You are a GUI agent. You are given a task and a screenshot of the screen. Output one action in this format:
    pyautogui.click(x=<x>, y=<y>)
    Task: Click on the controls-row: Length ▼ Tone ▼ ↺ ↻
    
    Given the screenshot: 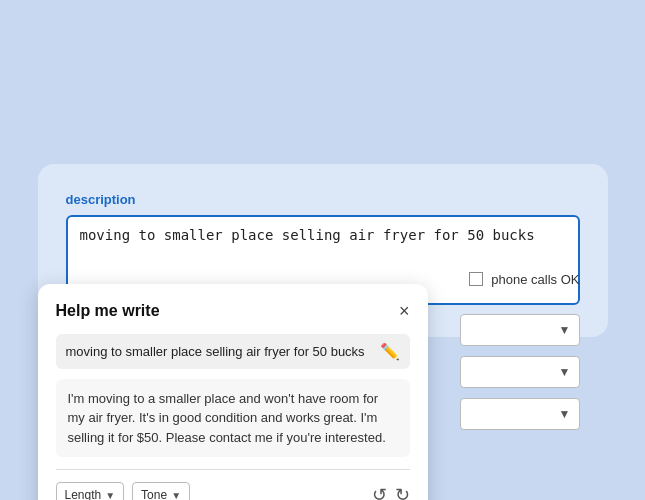 What is the action you would take?
    pyautogui.click(x=233, y=491)
    